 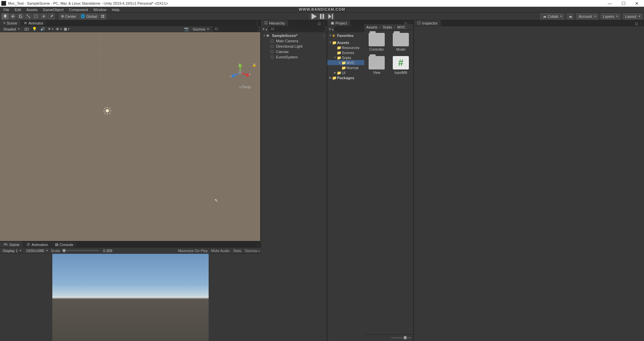 What do you see at coordinates (314, 16) in the screenshot?
I see `play-button` at bounding box center [314, 16].